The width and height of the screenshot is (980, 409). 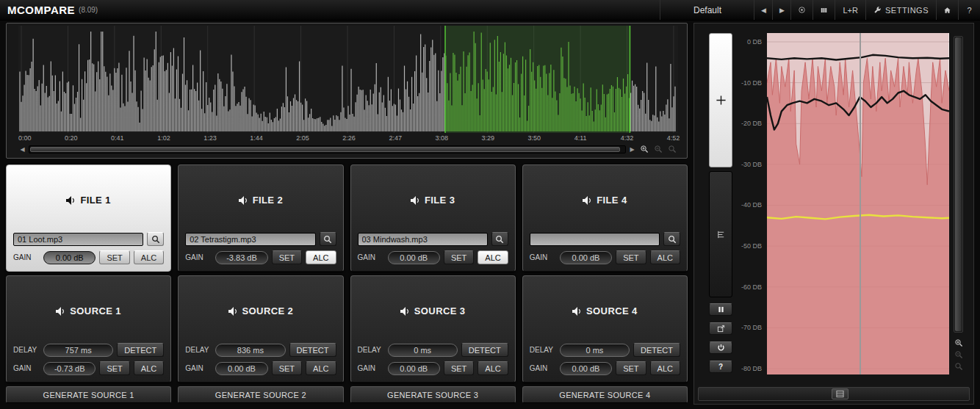 I want to click on file-1-panel: FILE 1 GAIN 0.00 dB SET ALC, so click(x=88, y=218).